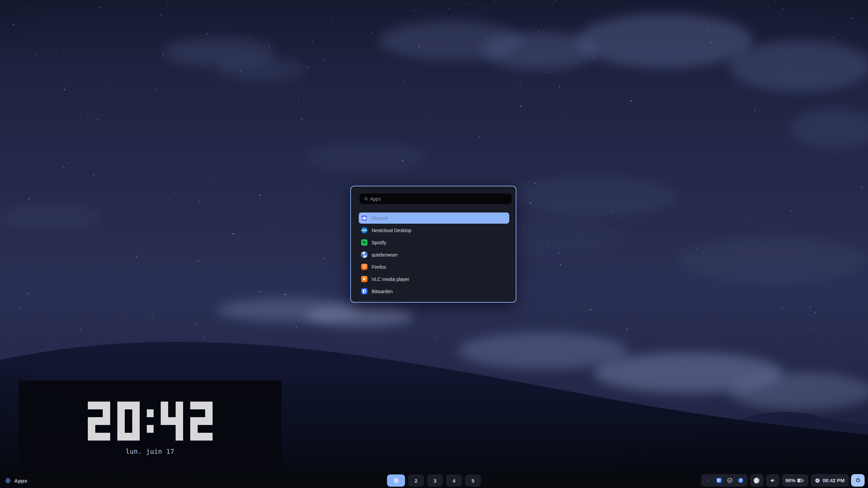 This screenshot has height=488, width=868. I want to click on nextcloud-icon, so click(364, 230).